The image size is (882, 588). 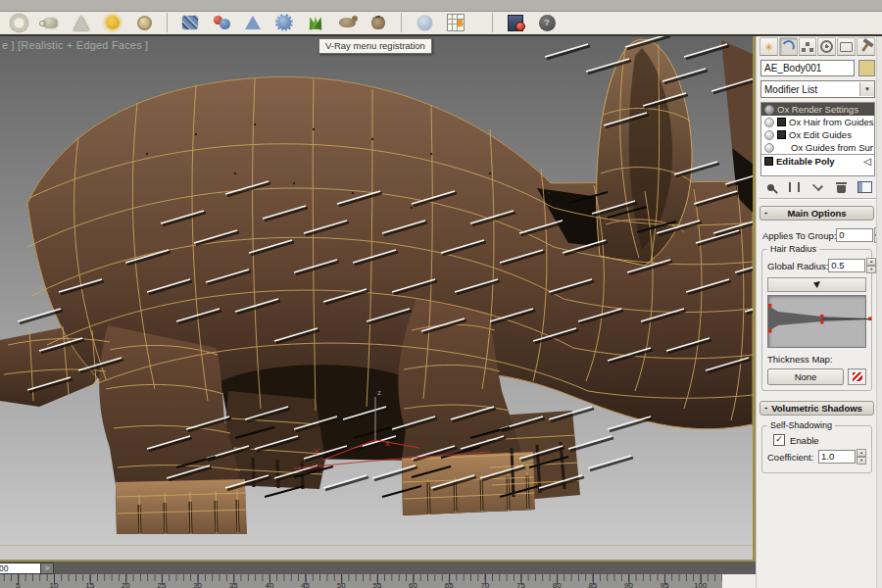 What do you see at coordinates (284, 23) in the screenshot?
I see `fur-ball-icon` at bounding box center [284, 23].